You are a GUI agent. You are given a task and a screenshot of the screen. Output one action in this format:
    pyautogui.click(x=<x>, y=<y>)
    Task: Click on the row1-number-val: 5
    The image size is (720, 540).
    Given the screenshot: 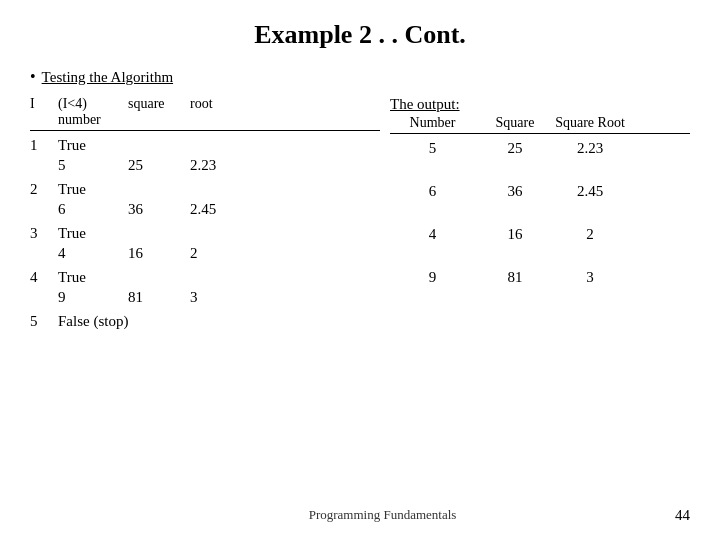 What is the action you would take?
    pyautogui.click(x=93, y=166)
    